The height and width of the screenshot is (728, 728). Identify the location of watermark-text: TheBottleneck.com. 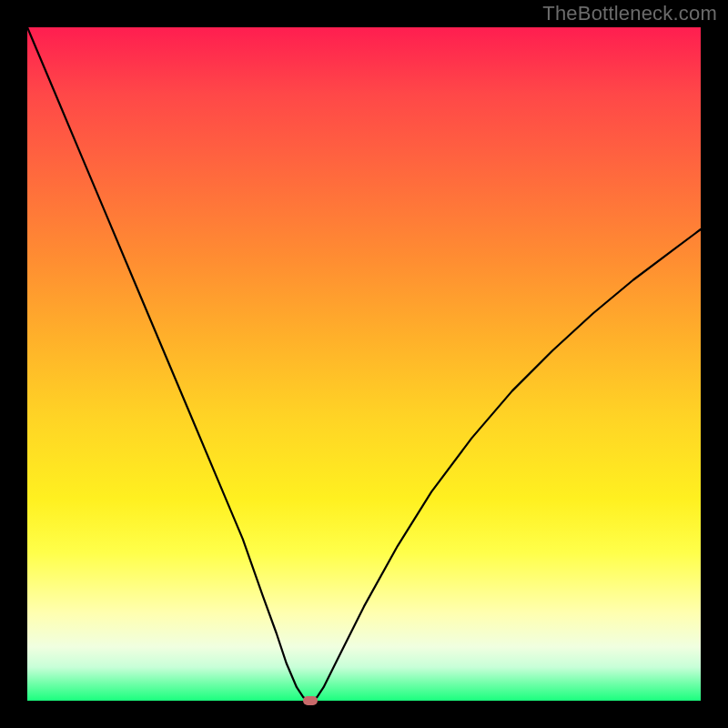
(630, 14).